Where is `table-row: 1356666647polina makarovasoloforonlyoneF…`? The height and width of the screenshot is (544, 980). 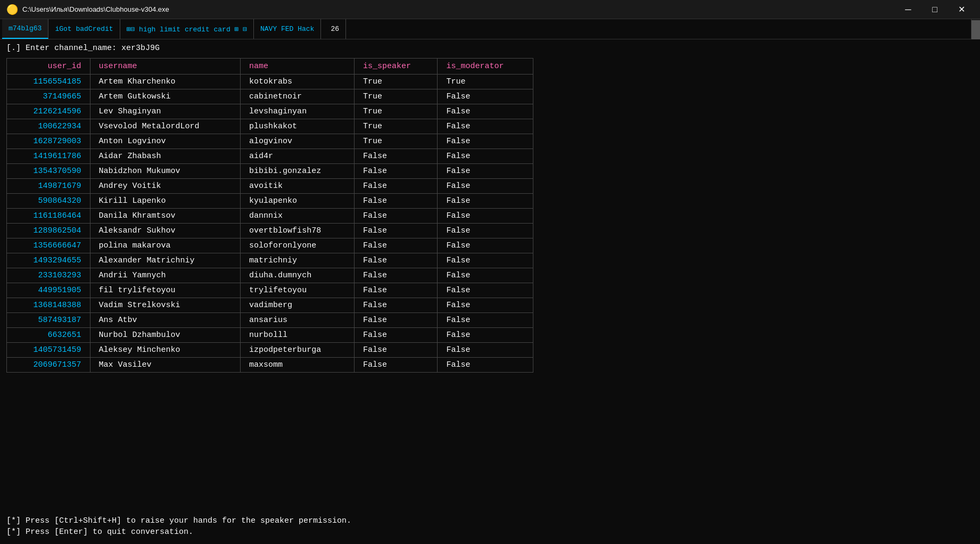 table-row: 1356666647polina makarovasoloforonlyoneF… is located at coordinates (270, 246).